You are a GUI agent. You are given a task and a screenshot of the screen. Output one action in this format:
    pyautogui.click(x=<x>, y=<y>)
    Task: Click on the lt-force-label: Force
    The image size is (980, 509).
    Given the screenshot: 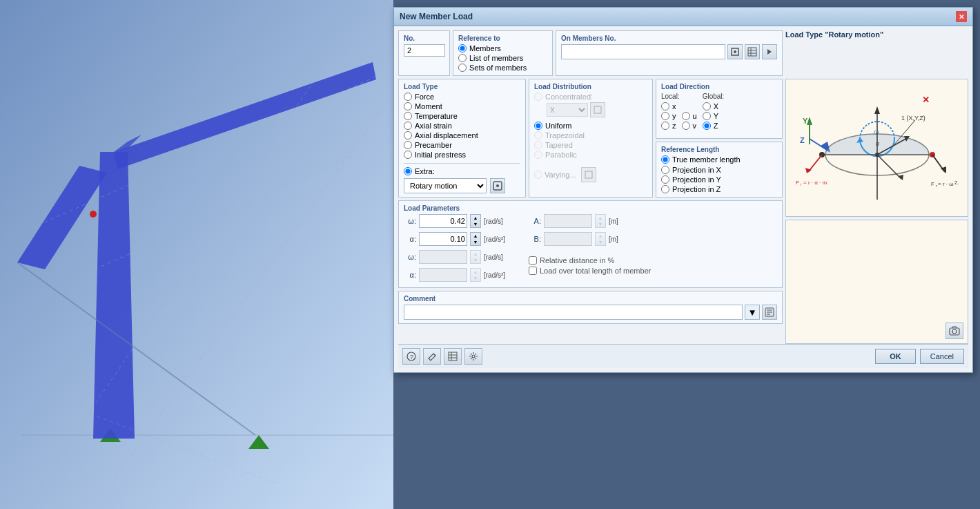 What is the action you would take?
    pyautogui.click(x=424, y=97)
    